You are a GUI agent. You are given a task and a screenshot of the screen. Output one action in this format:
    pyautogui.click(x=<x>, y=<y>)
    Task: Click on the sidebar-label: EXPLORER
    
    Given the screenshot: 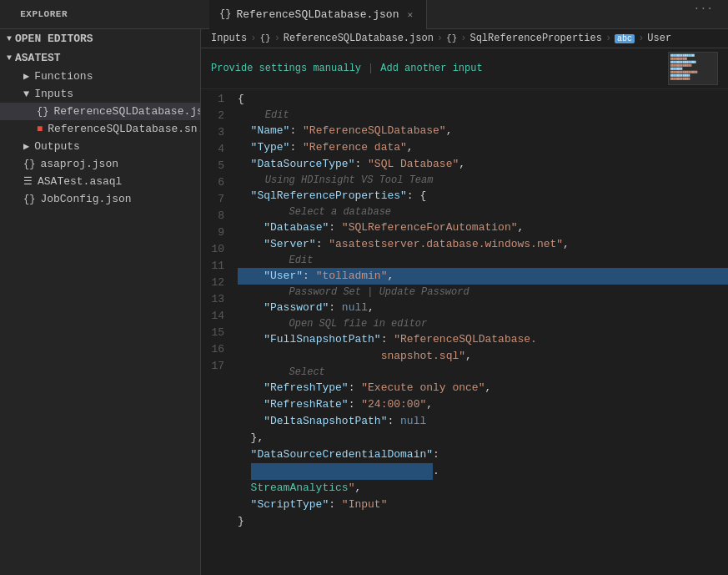 What is the action you would take?
    pyautogui.click(x=108, y=14)
    